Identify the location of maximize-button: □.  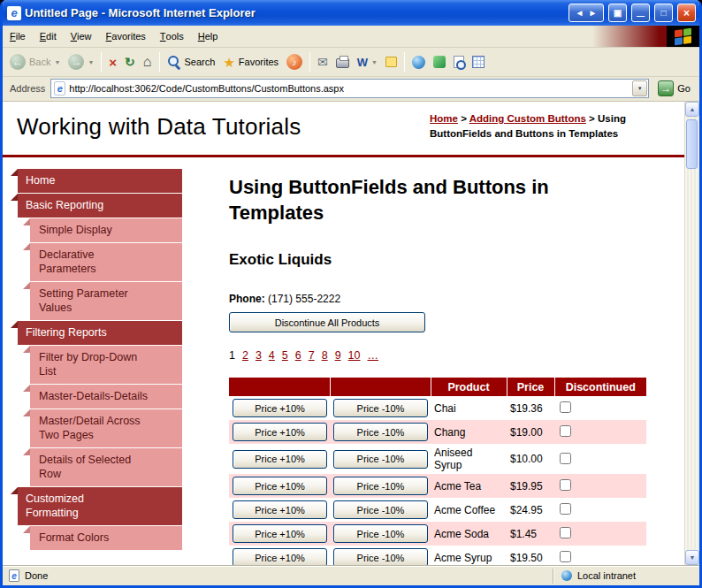
(663, 12).